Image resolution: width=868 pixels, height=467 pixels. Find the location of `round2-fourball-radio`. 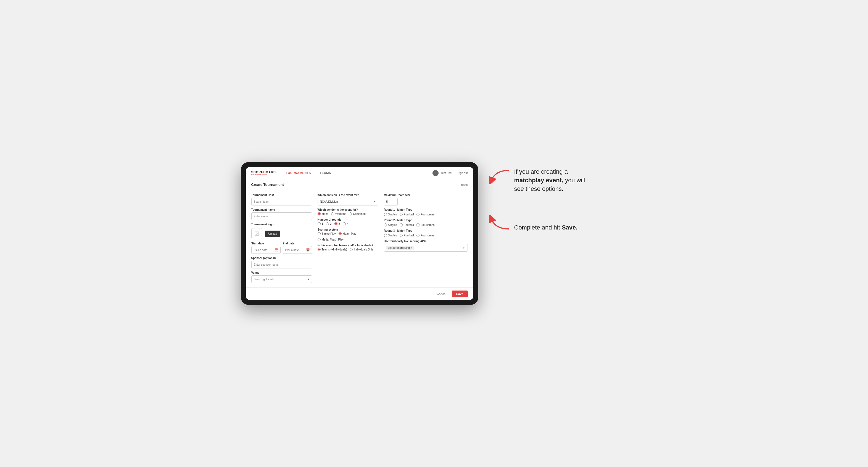

round2-fourball-radio is located at coordinates (401, 225).